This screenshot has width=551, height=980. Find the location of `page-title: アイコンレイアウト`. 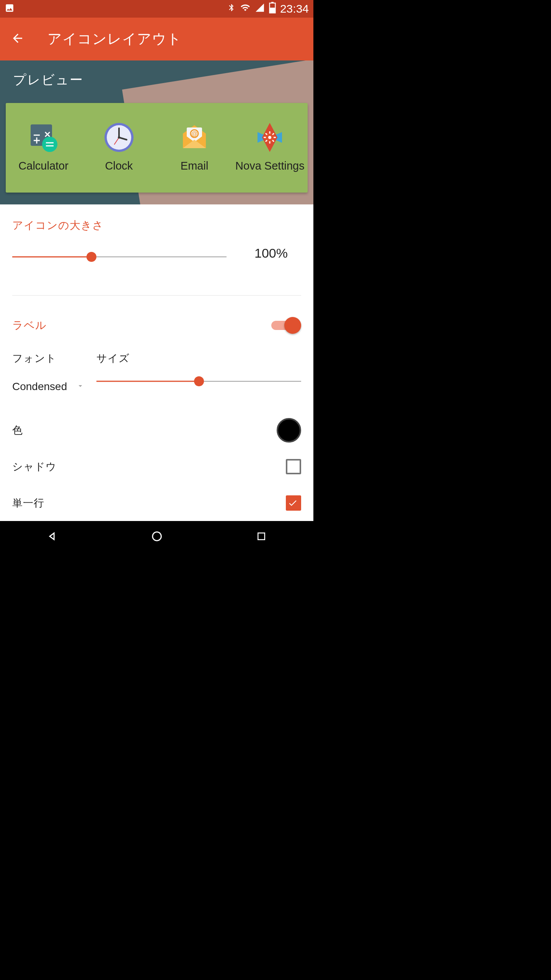

page-title: アイコンレイアウト is located at coordinates (115, 39).